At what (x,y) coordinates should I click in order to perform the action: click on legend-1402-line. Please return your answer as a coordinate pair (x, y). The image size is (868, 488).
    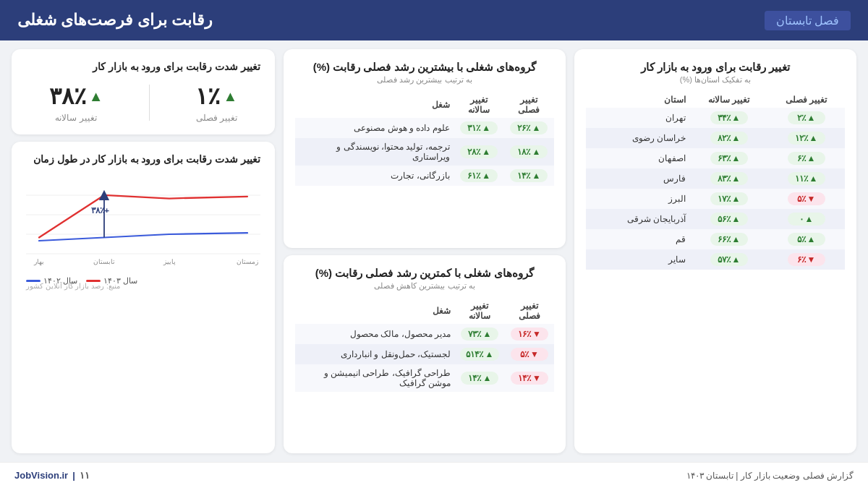
    Looking at the image, I should click on (33, 281).